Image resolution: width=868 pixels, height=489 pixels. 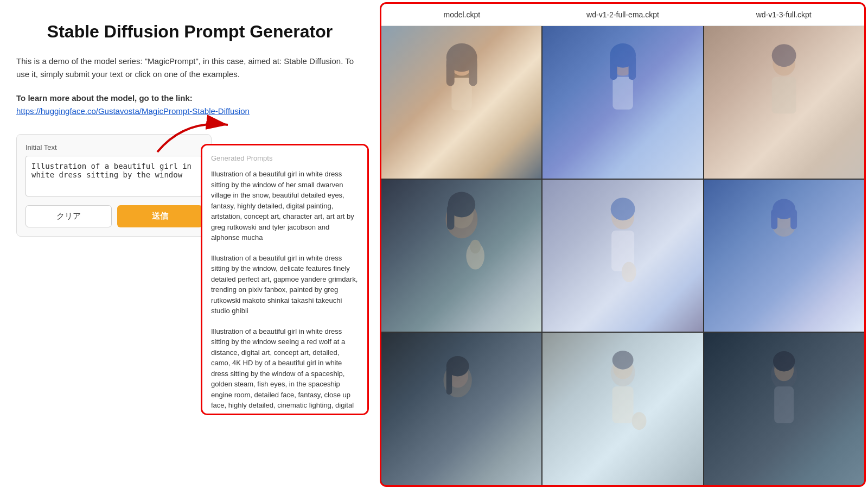 I want to click on button-row: クリア 送信, so click(x=114, y=216).